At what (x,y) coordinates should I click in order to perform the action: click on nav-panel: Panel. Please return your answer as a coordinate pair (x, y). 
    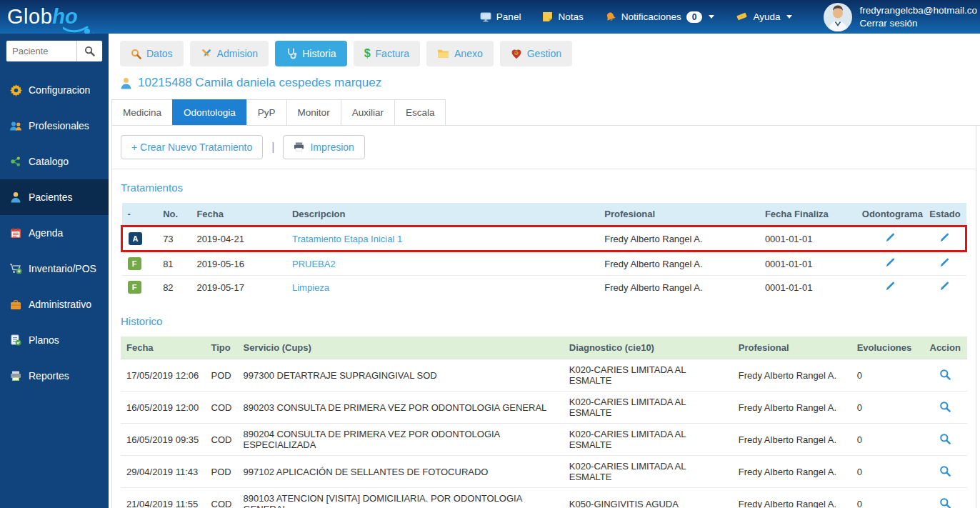
    Looking at the image, I should click on (501, 17).